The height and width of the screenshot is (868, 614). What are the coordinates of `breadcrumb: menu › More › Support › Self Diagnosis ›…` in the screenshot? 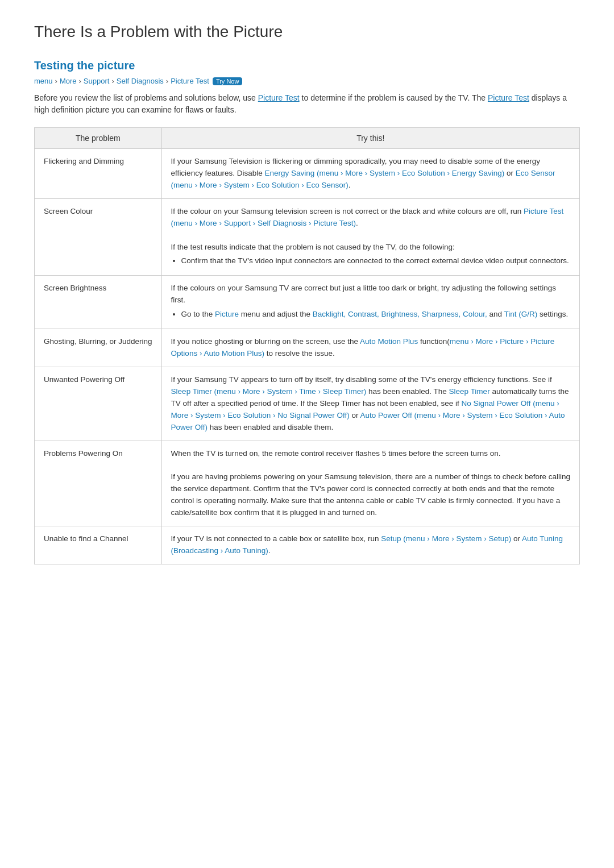 It's located at (307, 81).